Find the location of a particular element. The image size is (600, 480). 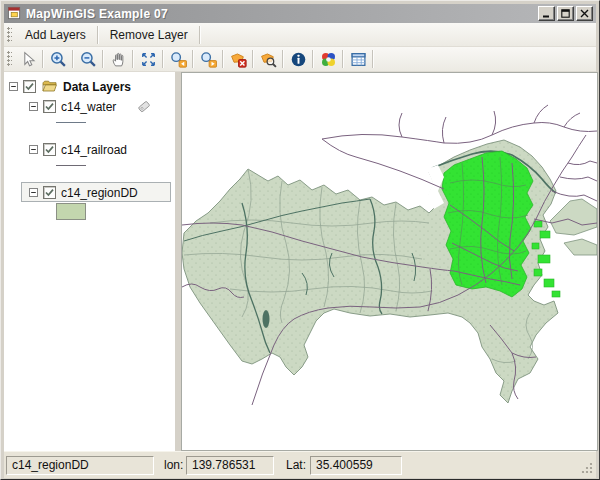

selection-magnifier-icon is located at coordinates (268, 60).